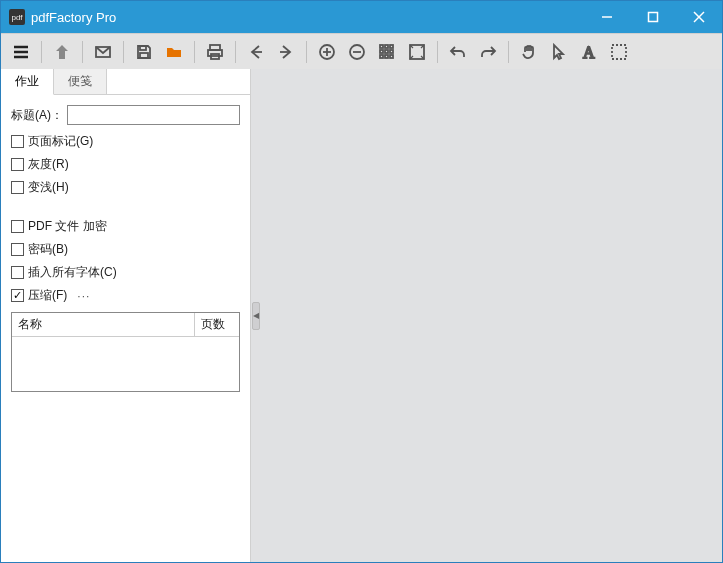 Image resolution: width=723 pixels, height=563 pixels. I want to click on print-icon, so click(215, 52).